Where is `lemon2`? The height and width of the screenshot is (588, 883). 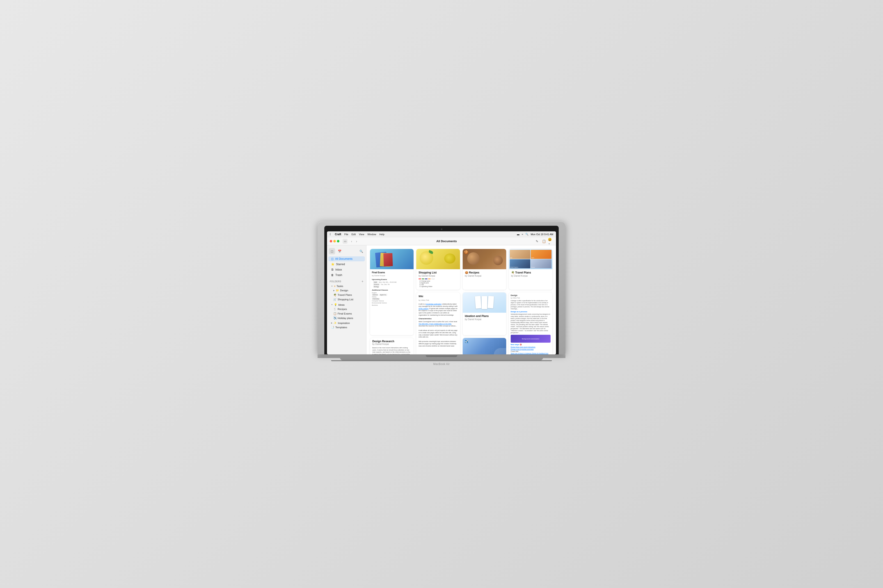
lemon2 is located at coordinates (450, 259).